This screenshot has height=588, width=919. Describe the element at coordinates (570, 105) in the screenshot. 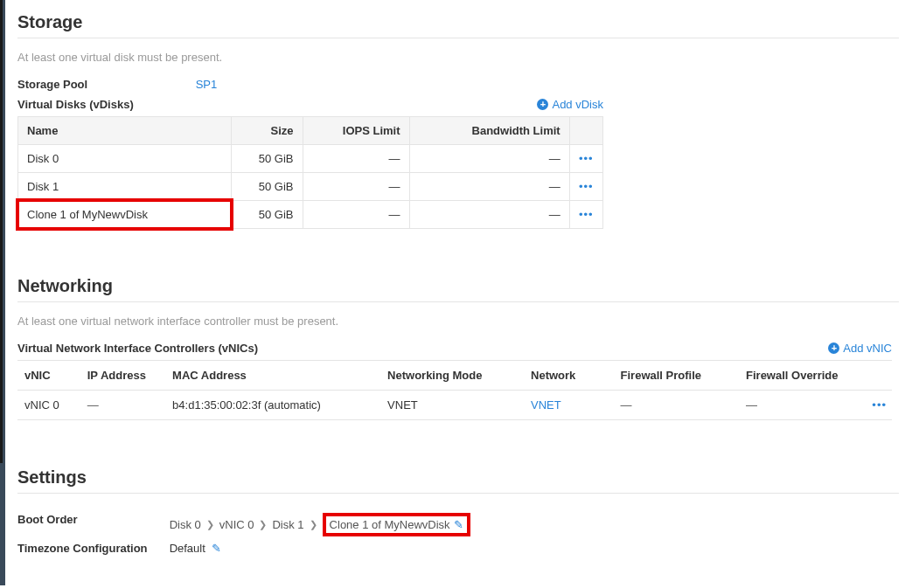

I see `add-vdisk-button: + Add vDisk` at that location.